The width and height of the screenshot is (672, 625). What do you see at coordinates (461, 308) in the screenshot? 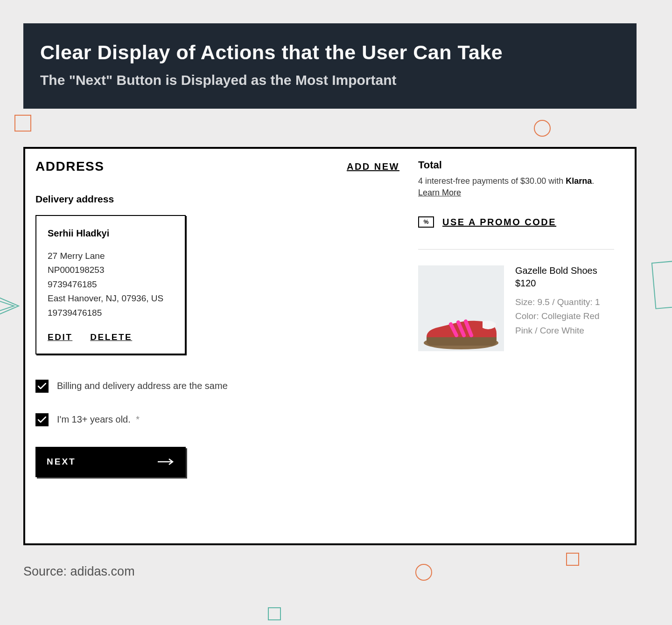
I see `product-image` at bounding box center [461, 308].